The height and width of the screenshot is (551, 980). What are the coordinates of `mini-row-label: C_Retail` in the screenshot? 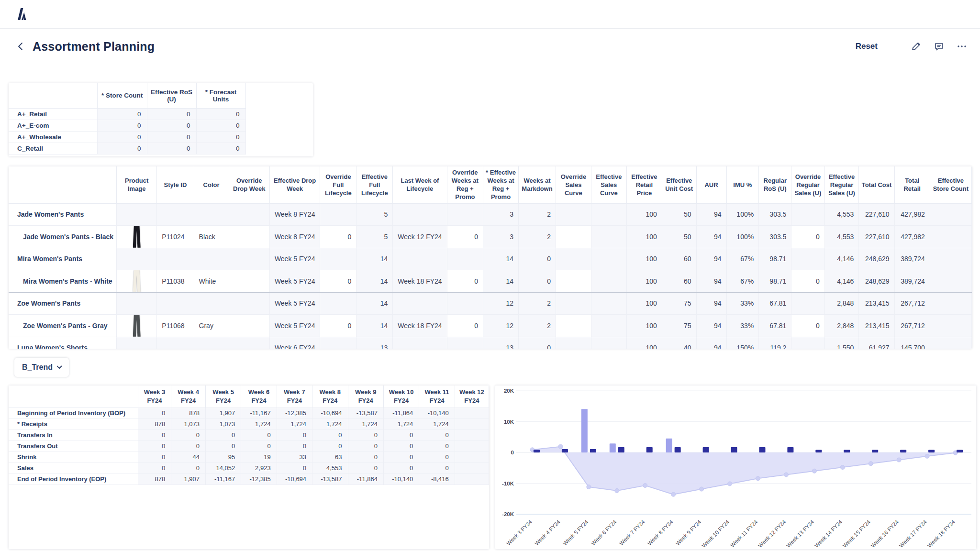 It's located at (53, 148).